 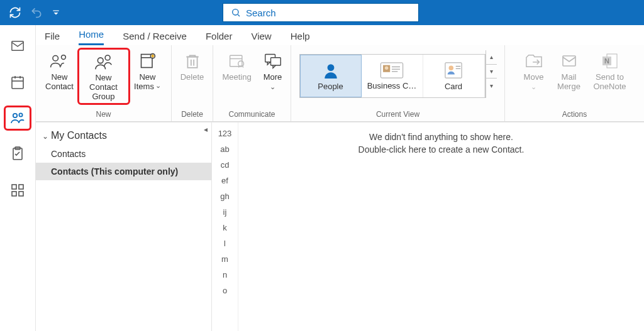 I want to click on qat-dropdown-icon, so click(x=56, y=13).